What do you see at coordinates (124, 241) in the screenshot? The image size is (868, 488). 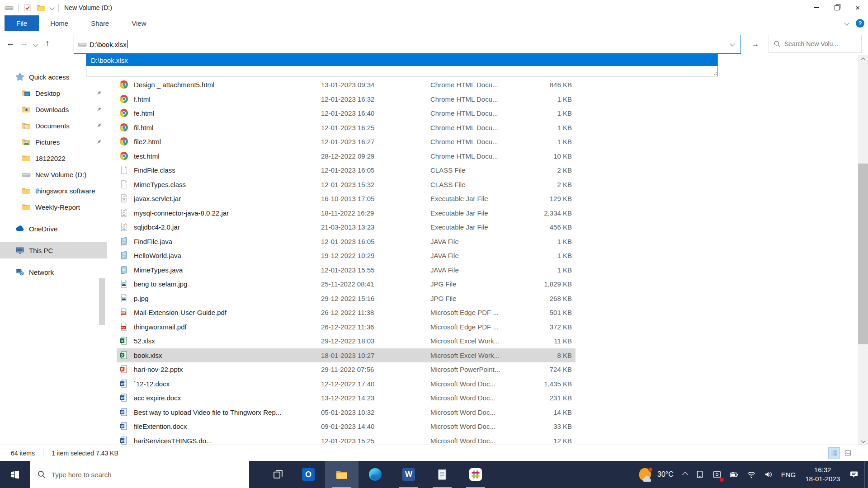 I see `java-file-icon` at bounding box center [124, 241].